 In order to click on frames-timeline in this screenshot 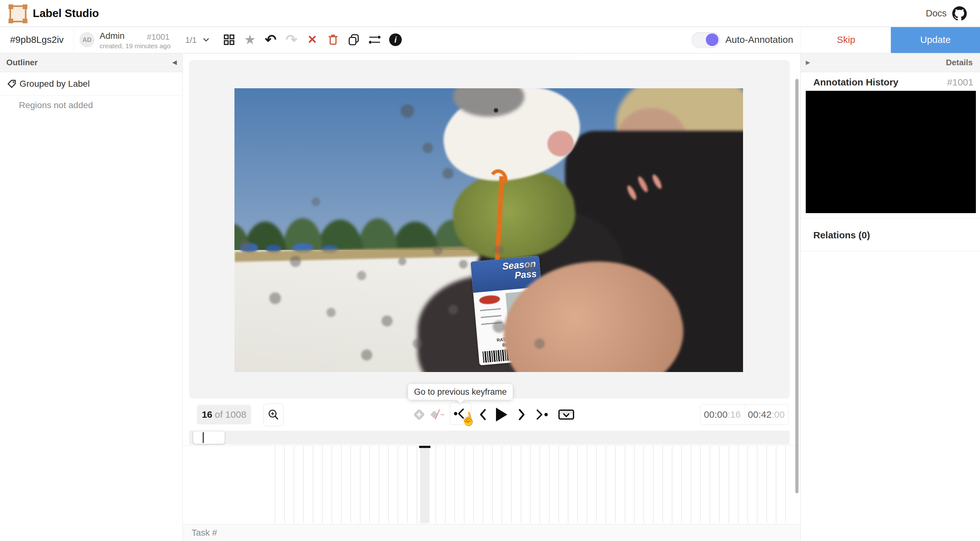, I will do `click(492, 484)`.